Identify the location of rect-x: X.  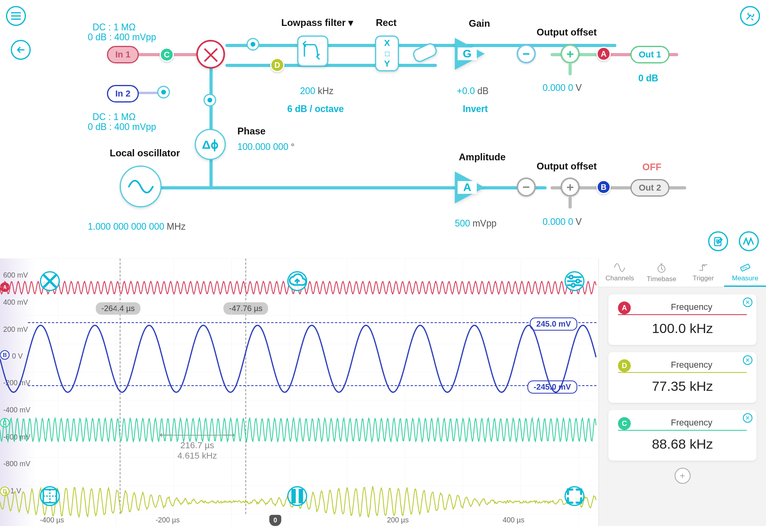
(387, 43).